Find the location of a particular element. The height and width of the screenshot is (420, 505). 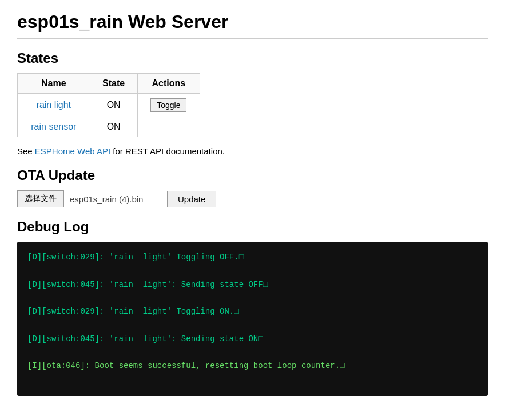

api-note-suffix: for REST API documentation. is located at coordinates (168, 151).